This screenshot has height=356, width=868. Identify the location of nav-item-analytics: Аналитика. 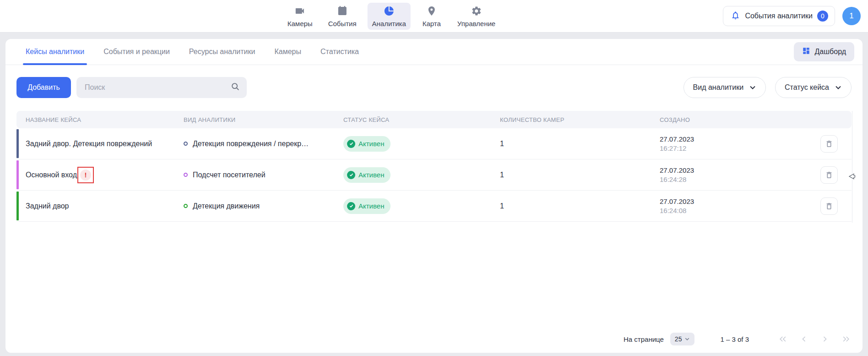
(389, 16).